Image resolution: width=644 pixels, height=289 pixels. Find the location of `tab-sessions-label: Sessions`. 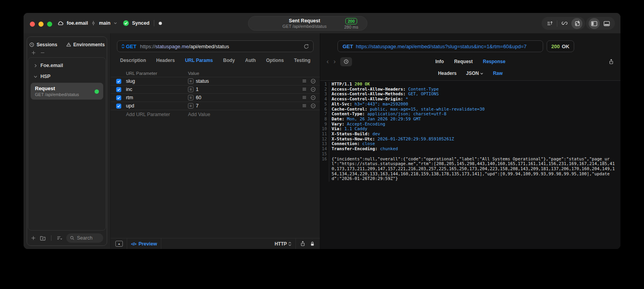

tab-sessions-label: Sessions is located at coordinates (47, 45).